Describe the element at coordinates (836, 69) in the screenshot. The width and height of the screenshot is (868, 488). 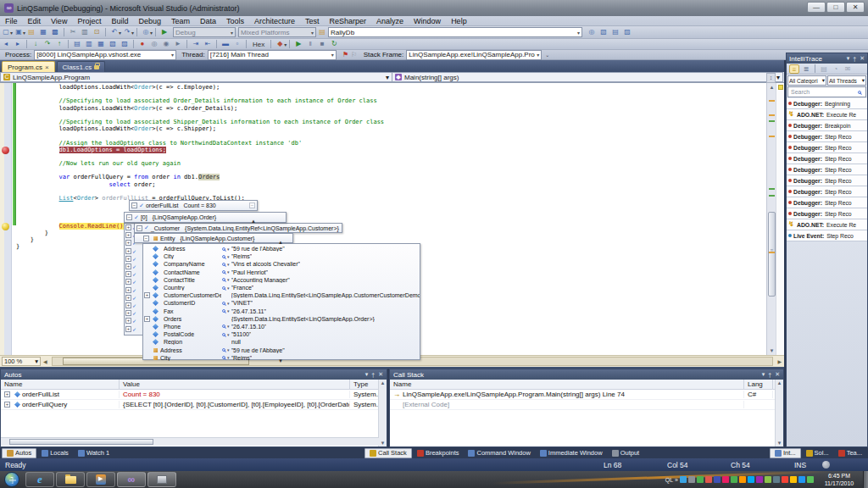
I see `settings-icon: ◔` at that location.